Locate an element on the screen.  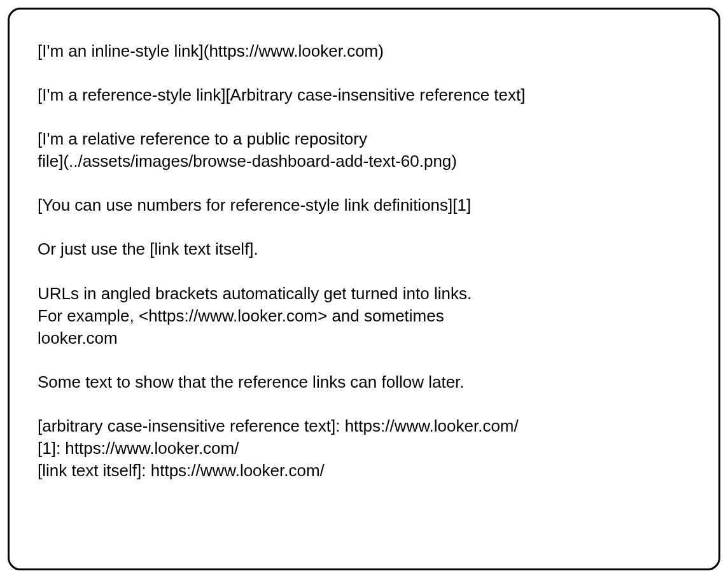
paragraph: [I'm an inline-style link](https://www.l… is located at coordinates (364, 51).